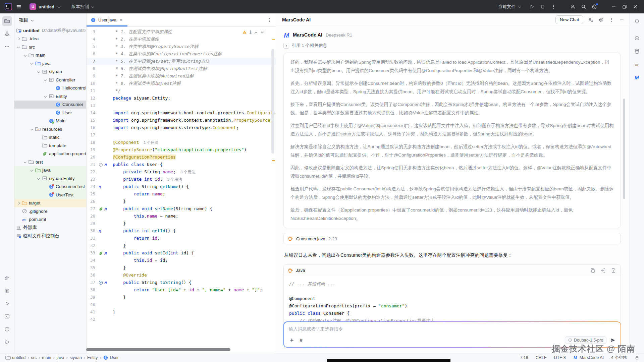  I want to click on tree-item-User: CUser, so click(50, 113).